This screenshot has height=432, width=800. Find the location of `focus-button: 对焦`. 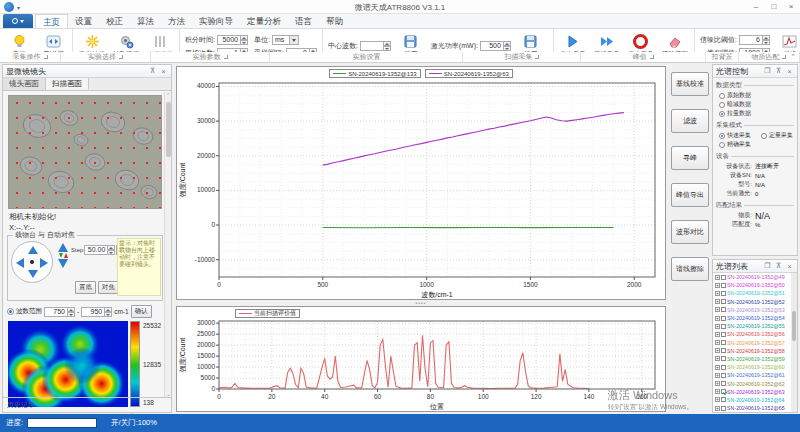

focus-button: 对焦 is located at coordinates (108, 288).